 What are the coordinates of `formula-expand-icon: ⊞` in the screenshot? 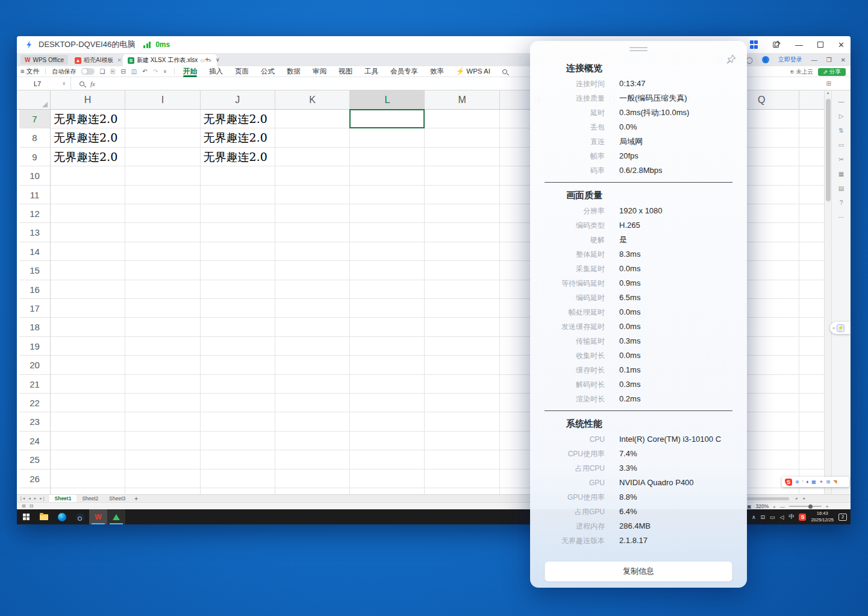 It's located at (829, 83).